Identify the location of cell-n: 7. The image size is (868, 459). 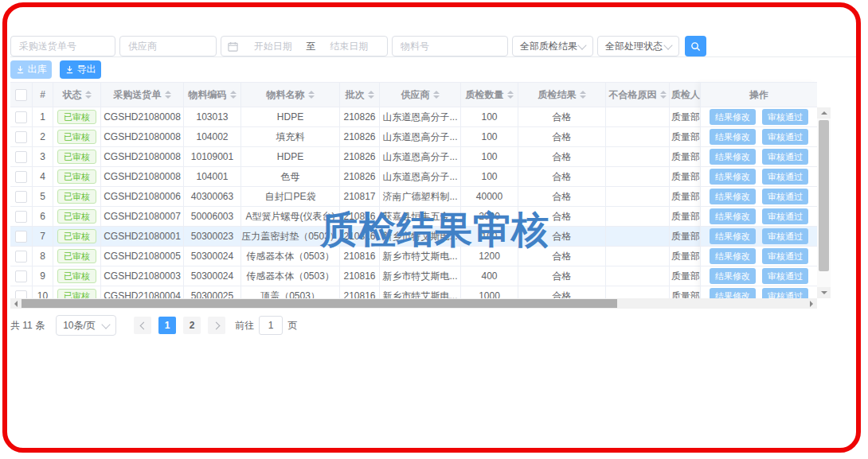
(43, 236).